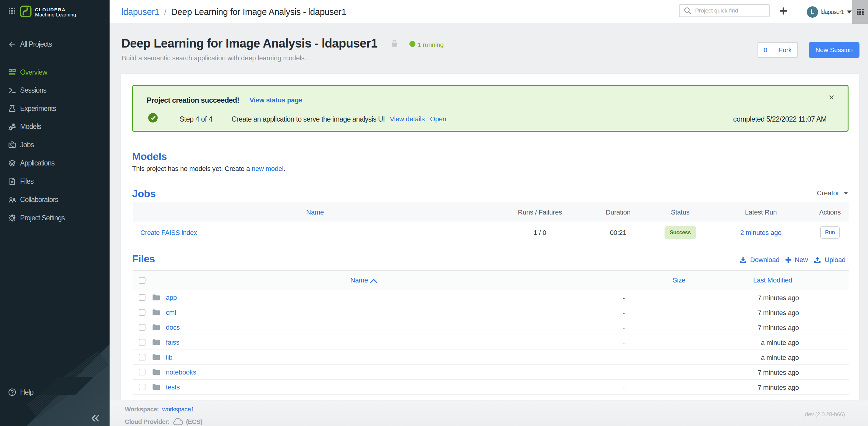  What do you see at coordinates (315, 212) in the screenshot?
I see `jobs-col-name: Name` at bounding box center [315, 212].